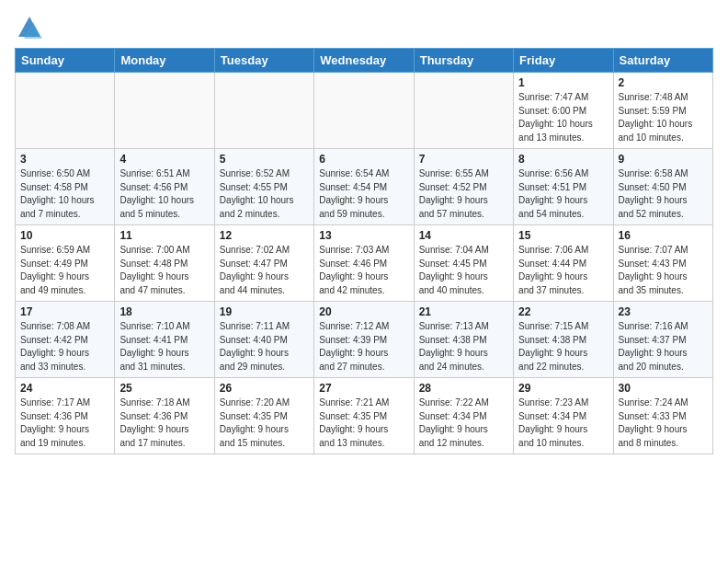 This screenshot has width=728, height=563. What do you see at coordinates (28, 28) in the screenshot?
I see `logo` at bounding box center [28, 28].